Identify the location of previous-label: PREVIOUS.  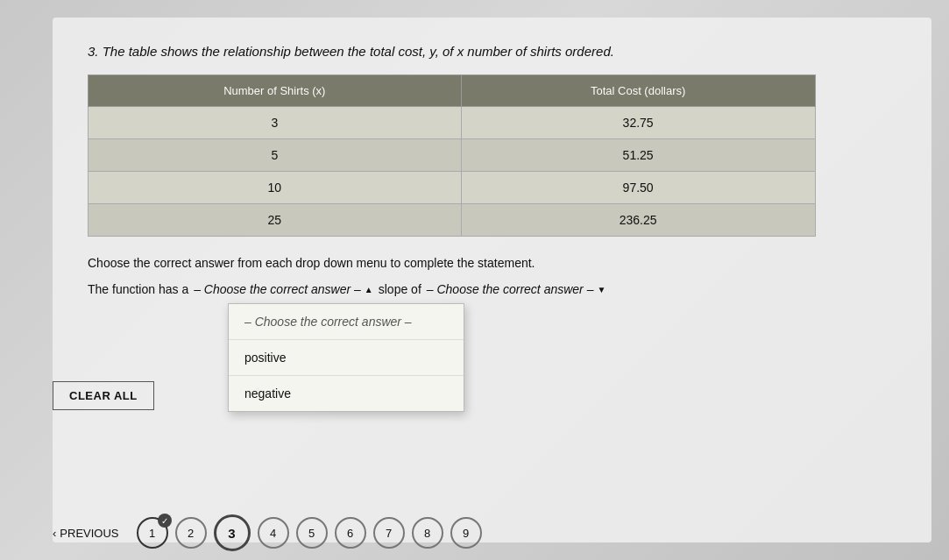
(89, 533).